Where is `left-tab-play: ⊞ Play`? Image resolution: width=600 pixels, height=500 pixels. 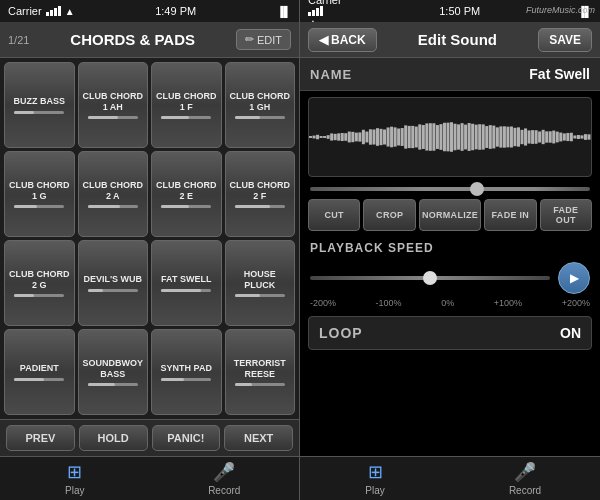 left-tab-play: ⊞ Play is located at coordinates (75, 478).